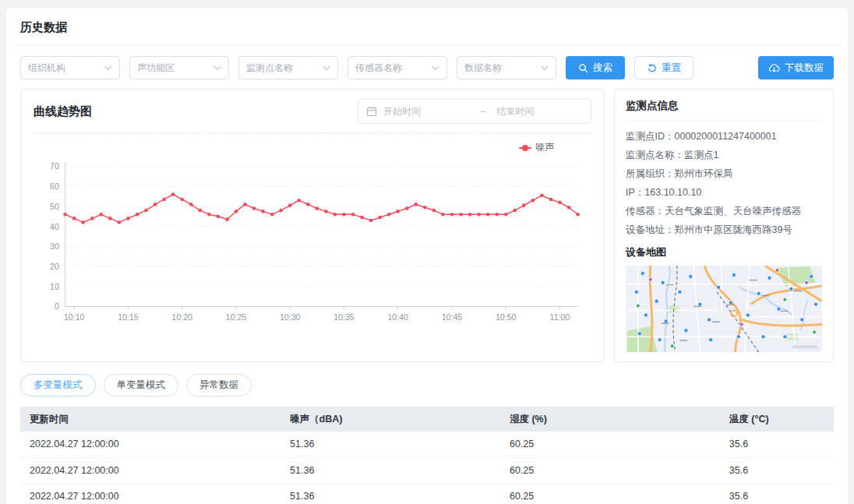 The image size is (854, 504). I want to click on x-axis-tick-label: 10:25, so click(237, 317).